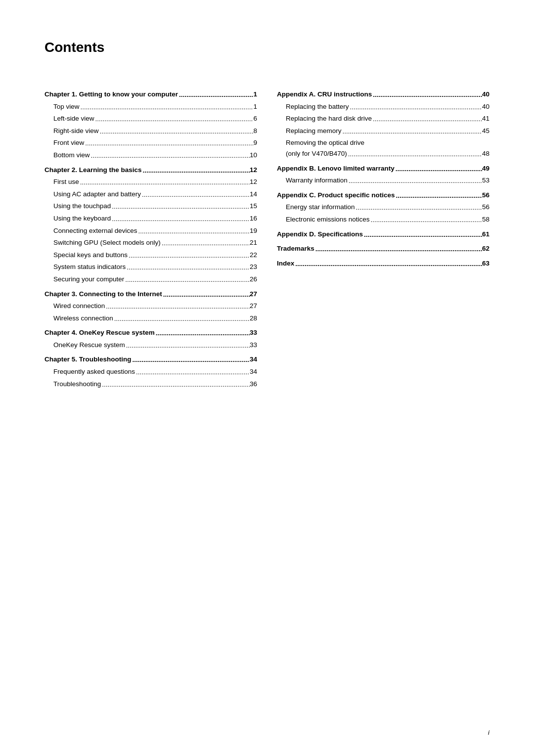  I want to click on toc-entry-text: Using the touchpad, so click(82, 206).